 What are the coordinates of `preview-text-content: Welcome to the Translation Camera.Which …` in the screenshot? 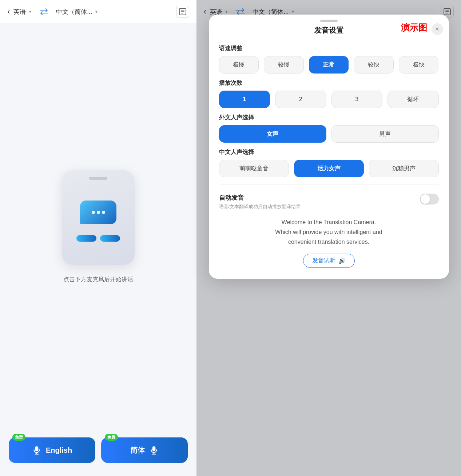 It's located at (329, 232).